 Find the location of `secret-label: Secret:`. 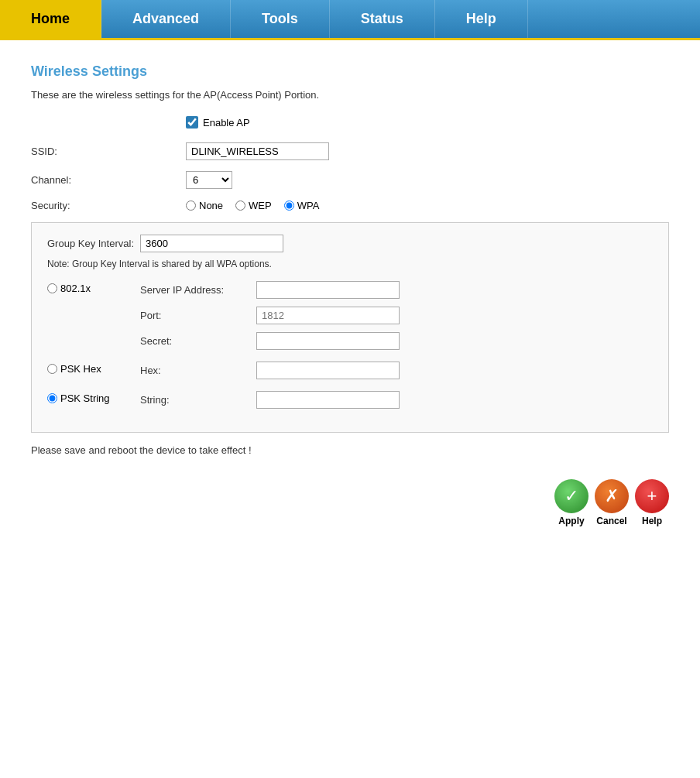

secret-label: Secret: is located at coordinates (198, 341).